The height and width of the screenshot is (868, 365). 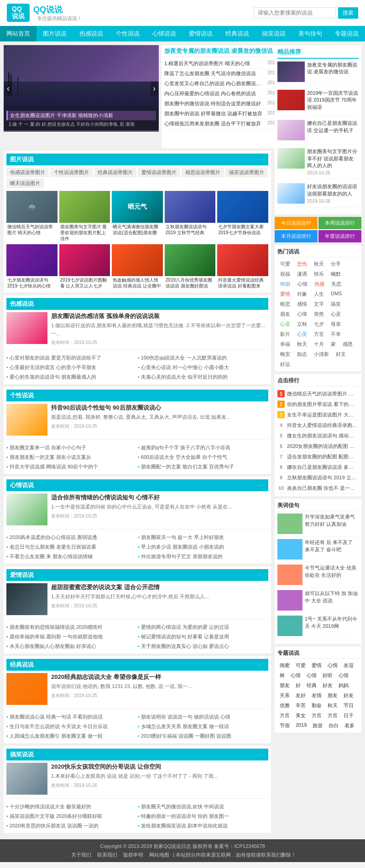 I want to click on nav-item-beauty: 美句佳句, so click(x=310, y=34).